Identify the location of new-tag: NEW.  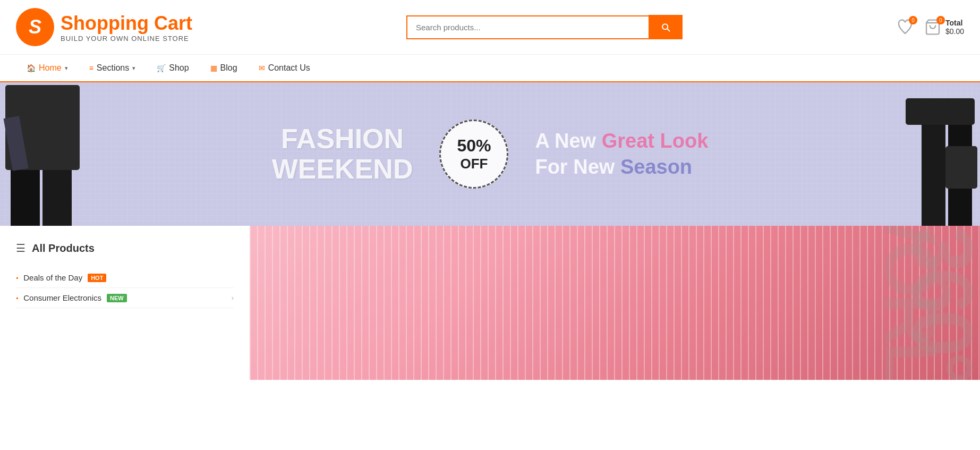
(117, 298).